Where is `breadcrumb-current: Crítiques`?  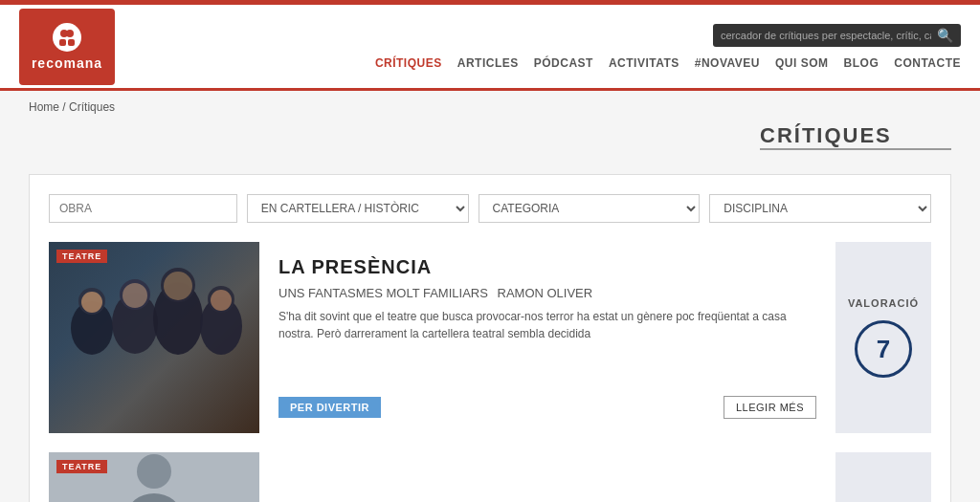
breadcrumb-current: Crítiques is located at coordinates (92, 107).